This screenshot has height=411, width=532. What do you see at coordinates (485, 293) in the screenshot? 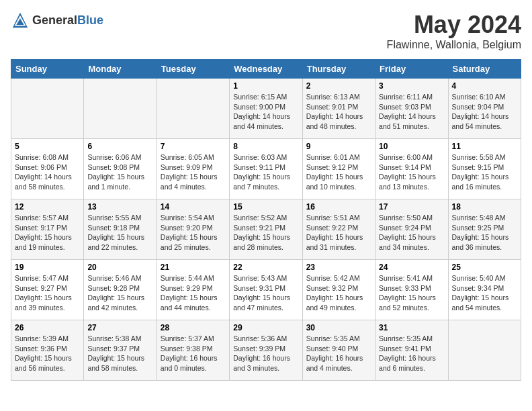
I see `day-info: Sunrise: 5:40 AM Sunset: 9:34 PM Dayligh…` at bounding box center [485, 293].